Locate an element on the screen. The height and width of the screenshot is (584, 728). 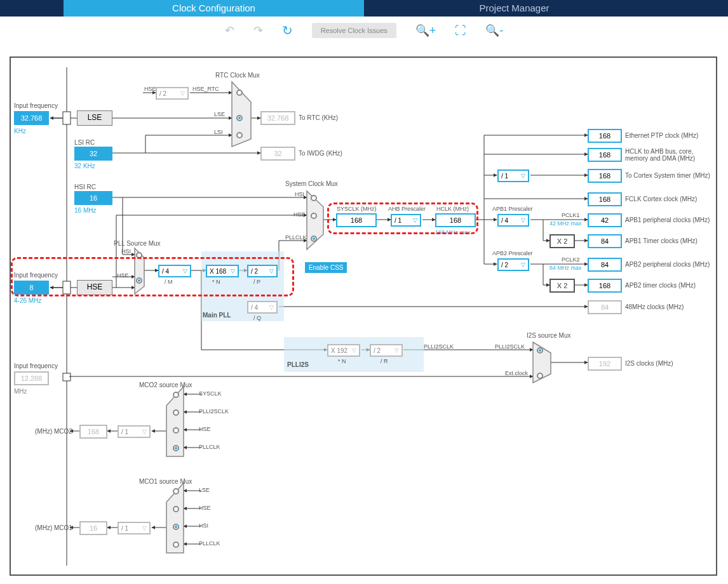
tab-clock-config: Clock Configuration is located at coordinates (213, 8).